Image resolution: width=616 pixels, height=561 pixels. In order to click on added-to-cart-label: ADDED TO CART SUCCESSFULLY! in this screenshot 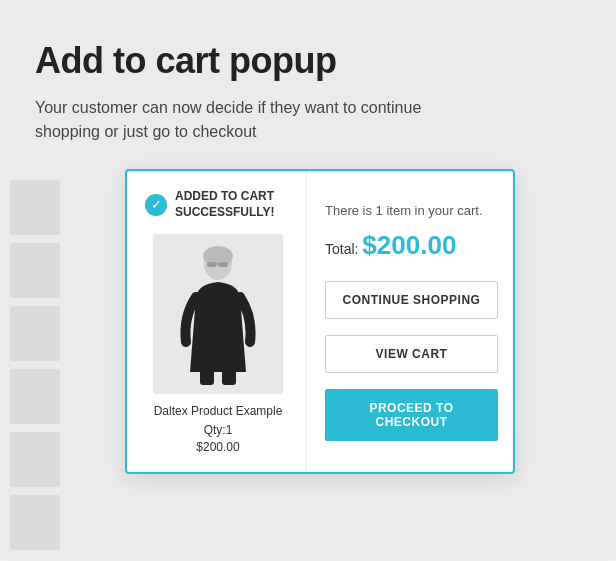, I will do `click(233, 204)`.